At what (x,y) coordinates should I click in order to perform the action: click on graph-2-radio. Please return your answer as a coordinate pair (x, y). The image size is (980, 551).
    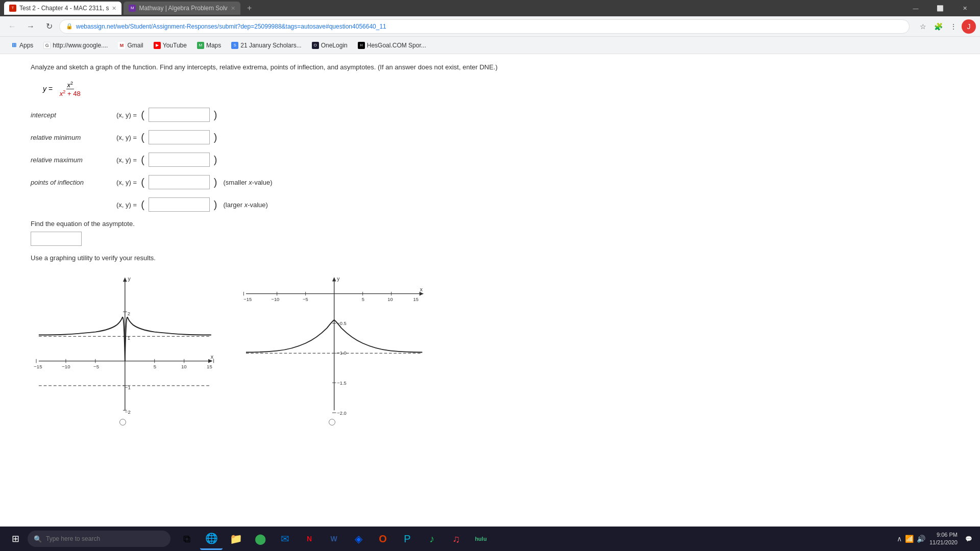
    Looking at the image, I should click on (332, 422).